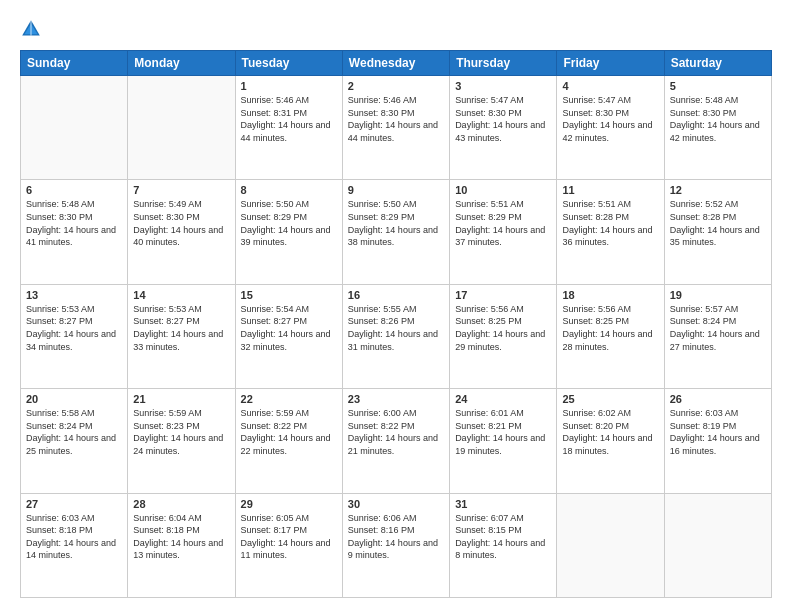 The width and height of the screenshot is (792, 612). Describe the element at coordinates (504, 64) in the screenshot. I see `header-cell-thursday: Thursday` at that location.